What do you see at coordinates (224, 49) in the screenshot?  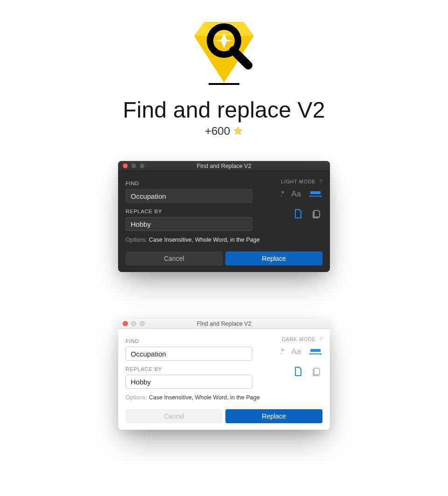 I see `app-logo` at bounding box center [224, 49].